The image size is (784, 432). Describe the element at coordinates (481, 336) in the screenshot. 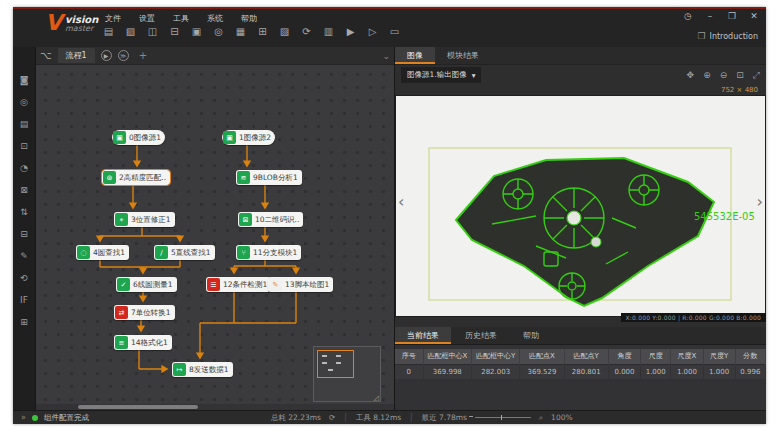

I see `results-tab-1: 历史结果` at that location.